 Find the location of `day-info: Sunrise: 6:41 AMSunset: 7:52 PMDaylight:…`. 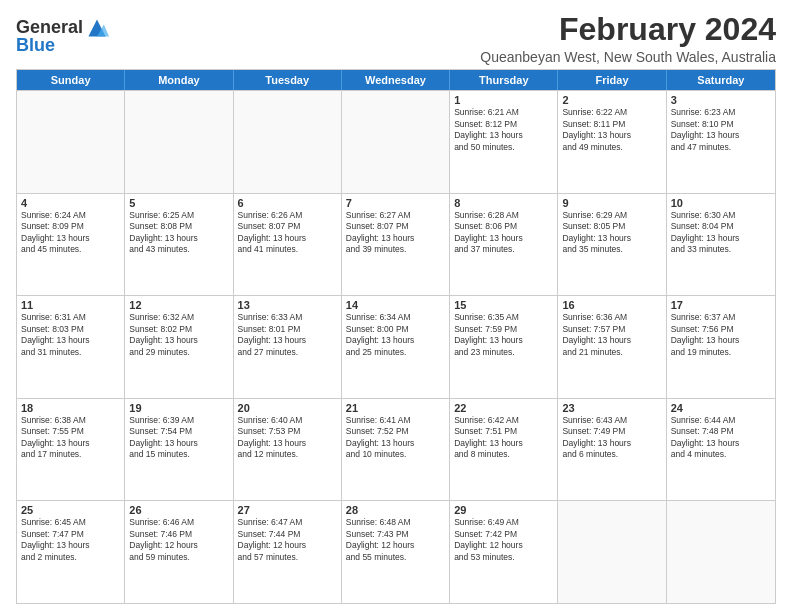

day-info: Sunrise: 6:41 AMSunset: 7:52 PMDaylight:… is located at coordinates (396, 438).